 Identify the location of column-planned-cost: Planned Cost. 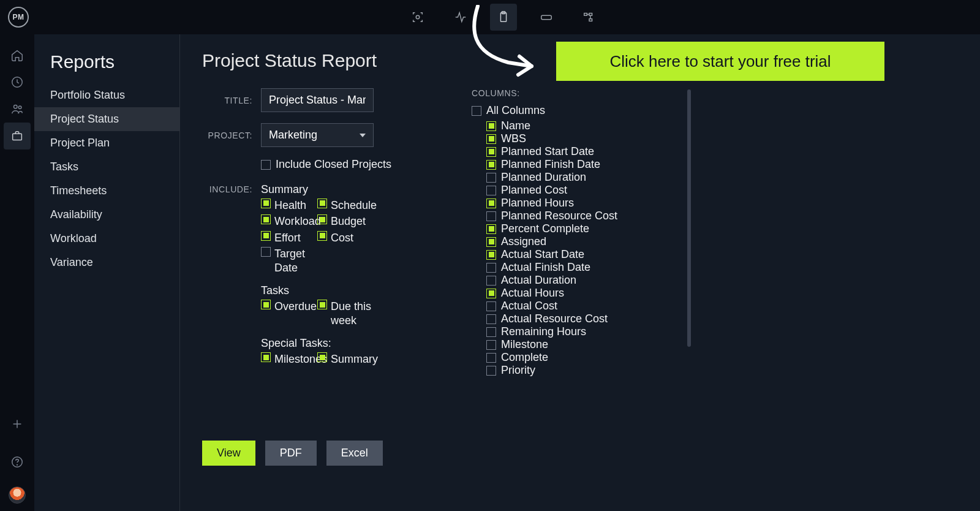
(580, 190).